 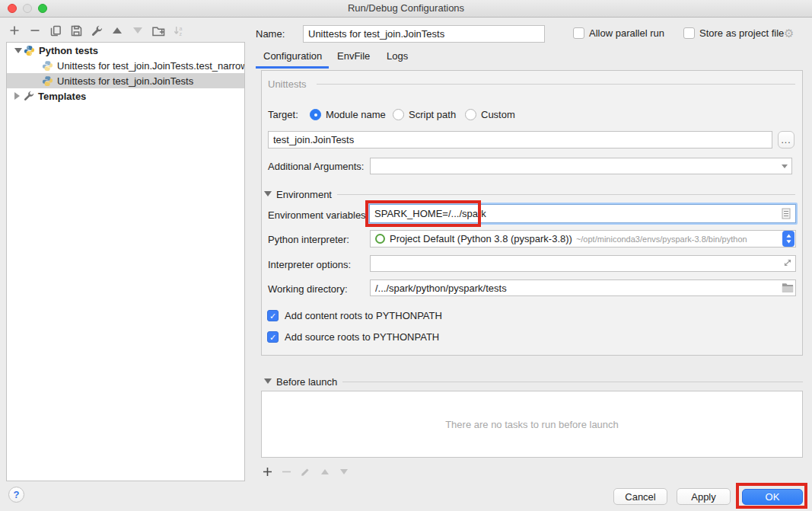 I want to click on name-input, so click(x=424, y=34).